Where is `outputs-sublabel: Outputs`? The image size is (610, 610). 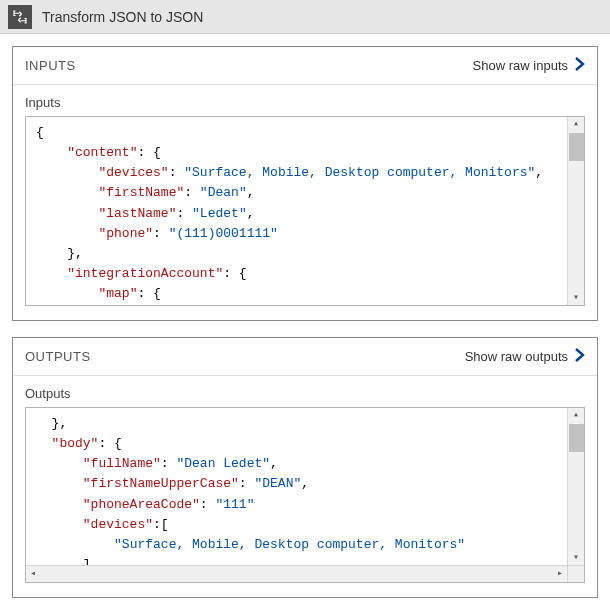 outputs-sublabel: Outputs is located at coordinates (305, 394).